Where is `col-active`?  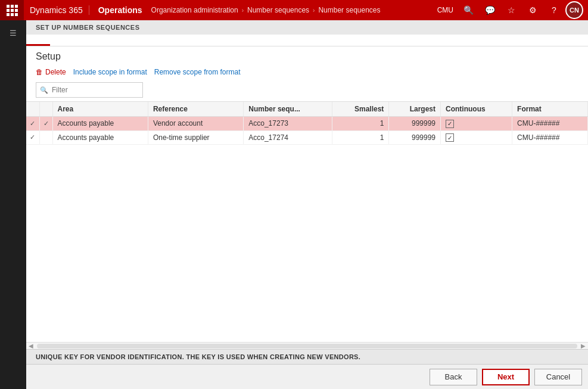
col-active is located at coordinates (46, 110).